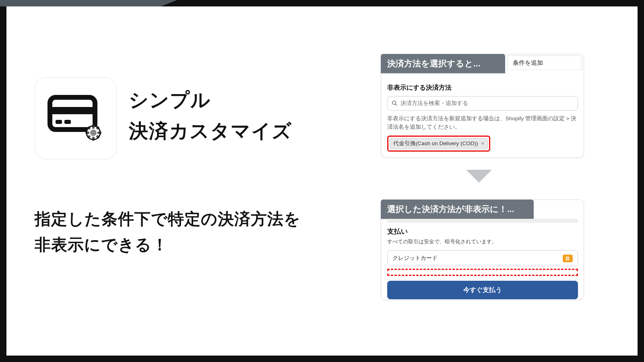 This screenshot has height=362, width=644. Describe the element at coordinates (436, 144) in the screenshot. I see `payment-method-chip-label: 代金引換(Cash on Delivery (COD))` at that location.